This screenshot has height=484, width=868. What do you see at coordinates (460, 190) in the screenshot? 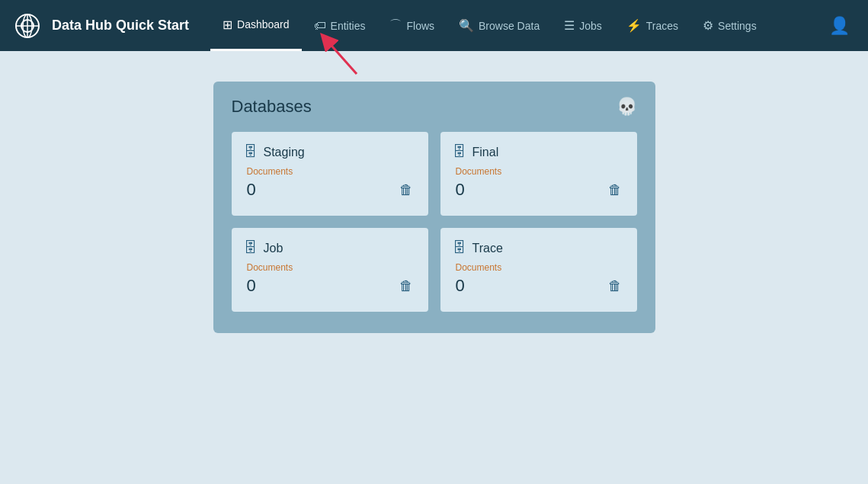
I see `db-card-final-count: 0` at bounding box center [460, 190].